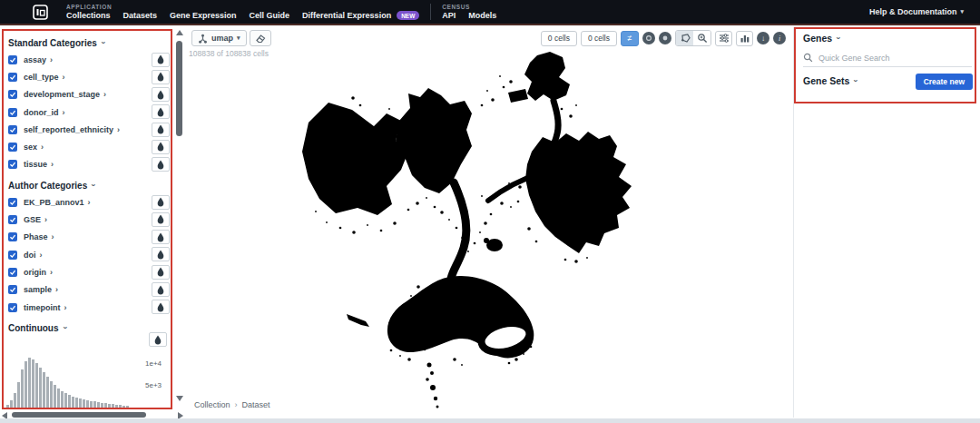 Image resolution: width=980 pixels, height=423 pixels. What do you see at coordinates (559, 38) in the screenshot?
I see `cellset1-button: 0 cells` at bounding box center [559, 38].